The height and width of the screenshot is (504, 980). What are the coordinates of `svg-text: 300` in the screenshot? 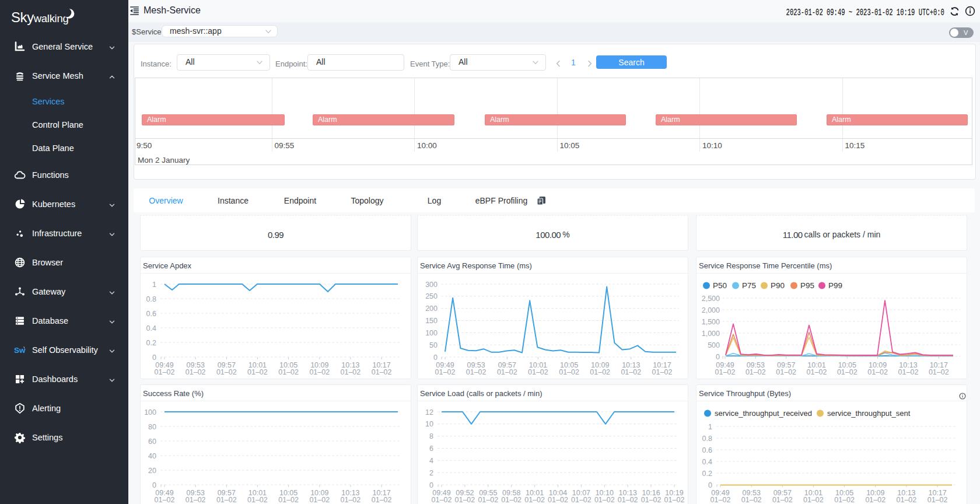 It's located at (432, 285).